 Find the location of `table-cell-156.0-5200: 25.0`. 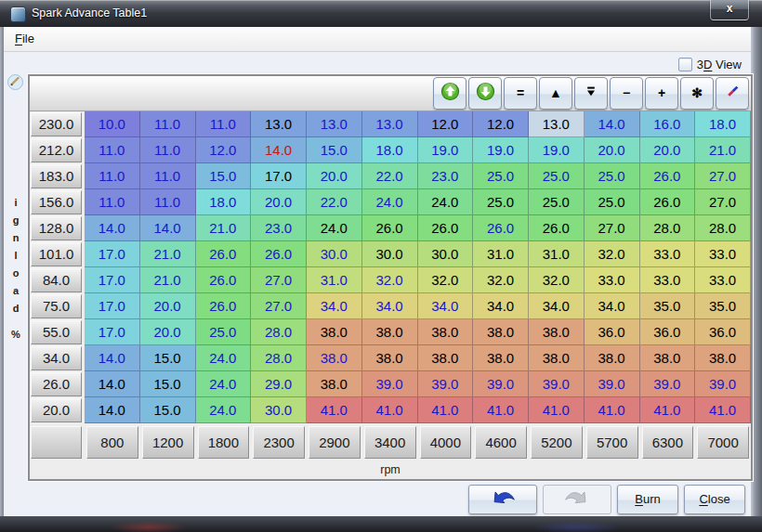

table-cell-156.0-5200: 25.0 is located at coordinates (557, 202).